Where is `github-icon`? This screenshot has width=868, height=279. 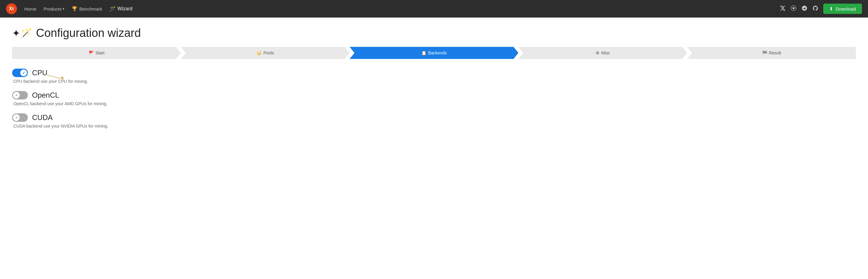
github-icon is located at coordinates (815, 9).